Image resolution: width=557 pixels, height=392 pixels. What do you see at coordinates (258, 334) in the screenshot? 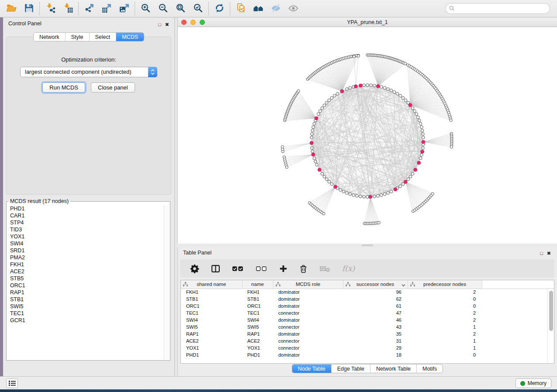
I see `cell-name: RAP1` at bounding box center [258, 334].